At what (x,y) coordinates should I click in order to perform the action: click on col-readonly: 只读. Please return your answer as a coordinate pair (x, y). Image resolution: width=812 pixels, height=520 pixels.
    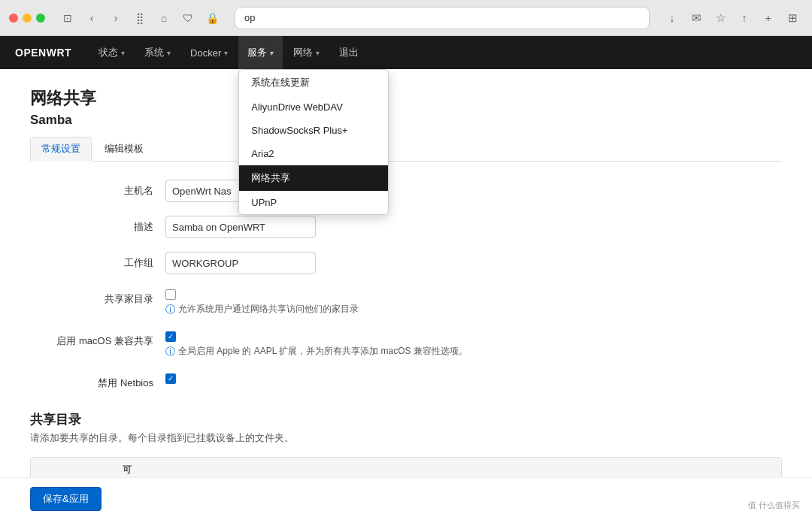
    Looking at the image, I should click on (160, 467).